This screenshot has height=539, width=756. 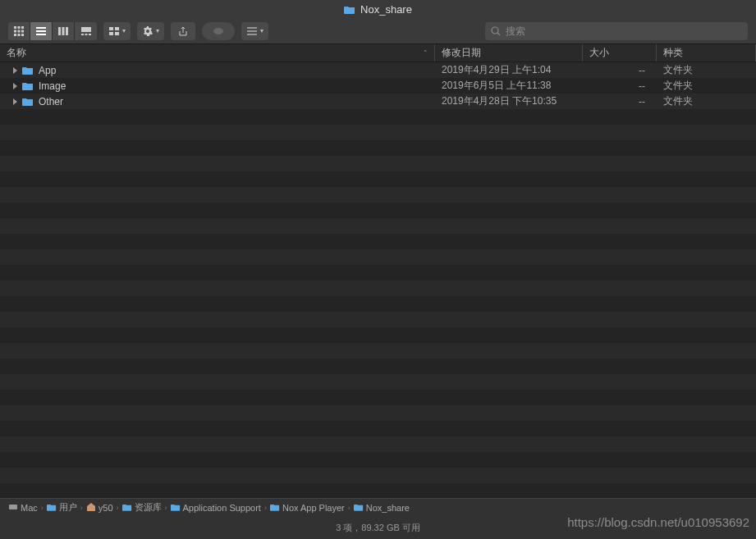 What do you see at coordinates (23, 508) in the screenshot?
I see `breadcrumb: Mac` at bounding box center [23, 508].